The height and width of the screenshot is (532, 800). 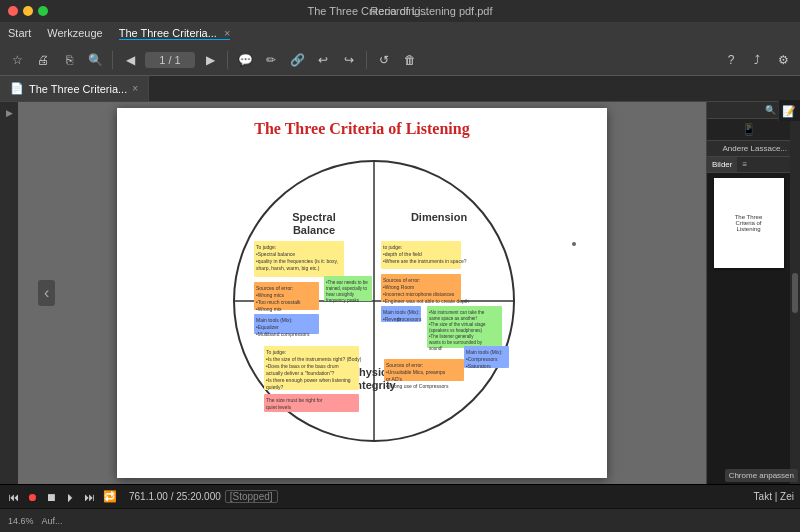 What do you see at coordinates (426, 301) in the screenshot?
I see `svg-text:•Engineer was not able to crea: •Engineer was not able to create depth` at bounding box center [426, 301].